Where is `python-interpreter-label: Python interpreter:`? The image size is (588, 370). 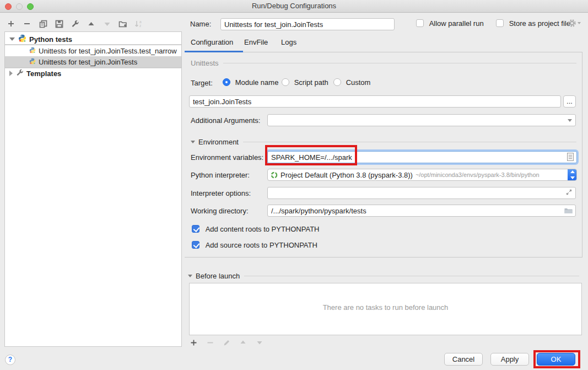 python-interpreter-label: Python interpreter: is located at coordinates (220, 175).